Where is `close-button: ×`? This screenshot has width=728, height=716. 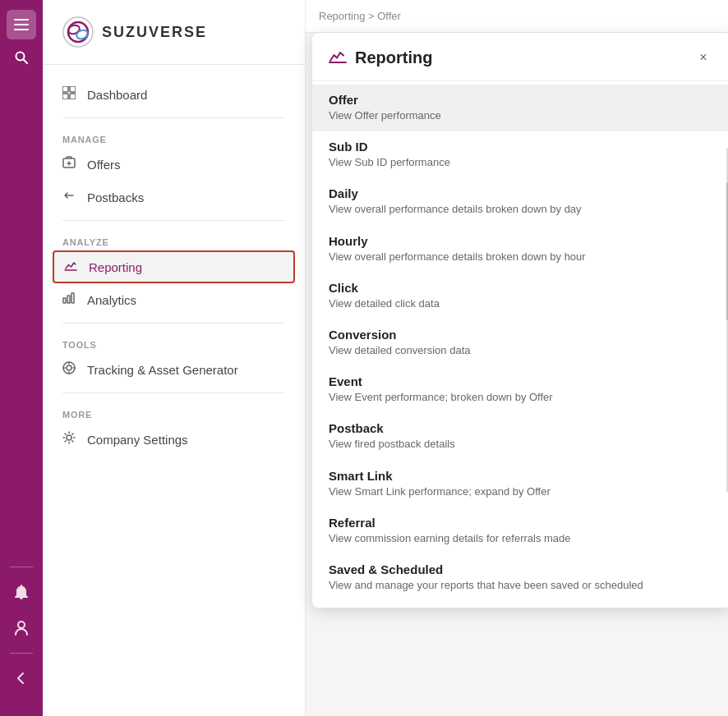 close-button: × is located at coordinates (703, 57).